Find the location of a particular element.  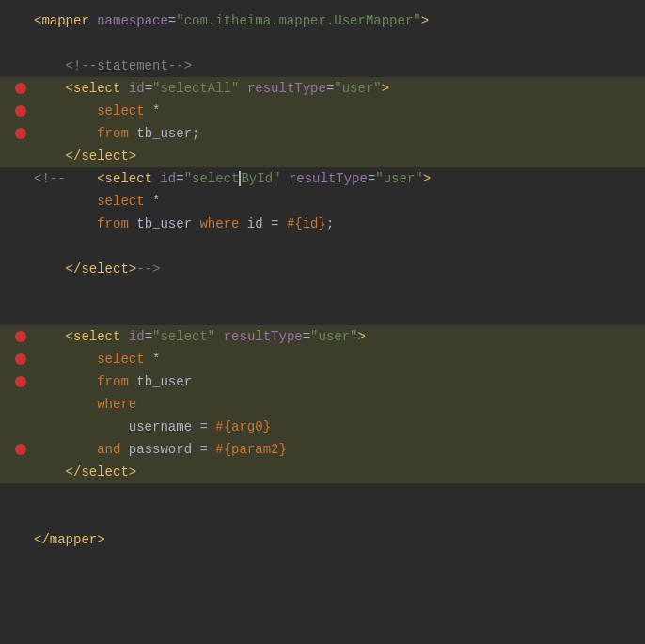

plain-token: username = is located at coordinates (124, 427).